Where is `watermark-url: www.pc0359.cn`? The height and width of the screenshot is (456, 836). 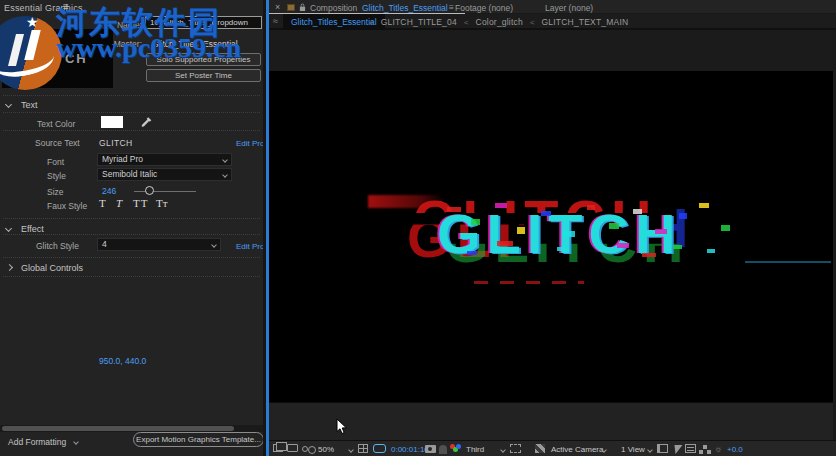 watermark-url: www.pc0359.cn is located at coordinates (148, 48).